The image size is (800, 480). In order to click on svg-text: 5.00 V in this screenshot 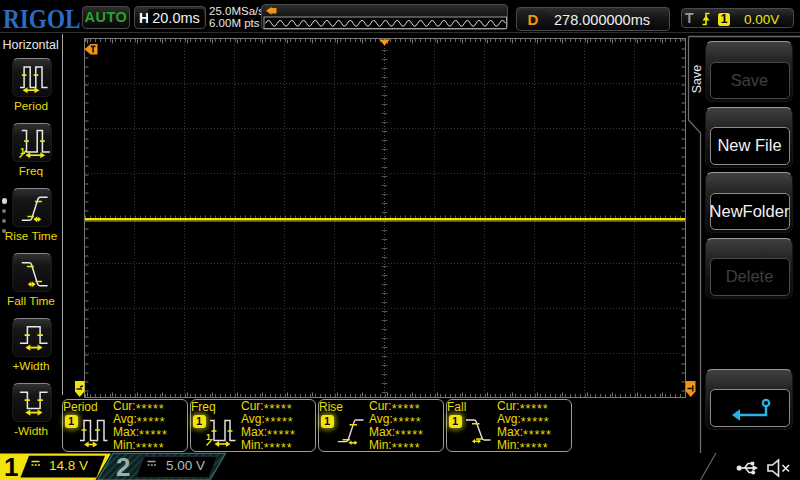, I will do `click(186, 466)`.